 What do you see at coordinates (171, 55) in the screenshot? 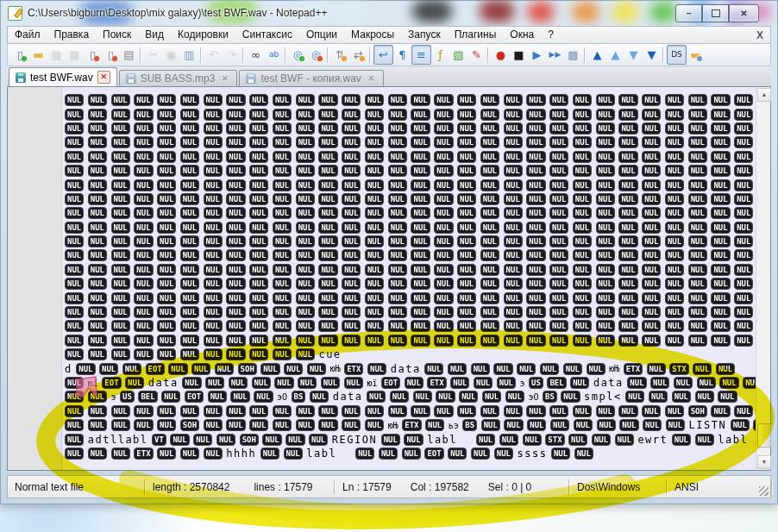
I see `copy-button: ▣` at bounding box center [171, 55].